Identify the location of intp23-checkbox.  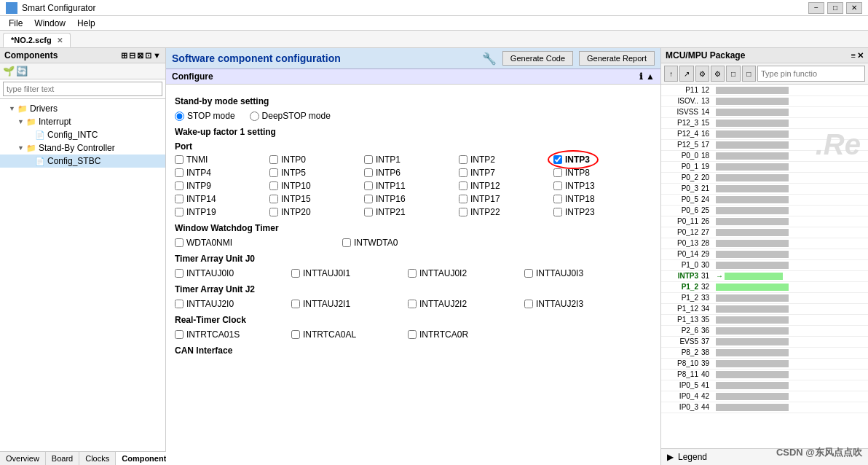
(558, 212).